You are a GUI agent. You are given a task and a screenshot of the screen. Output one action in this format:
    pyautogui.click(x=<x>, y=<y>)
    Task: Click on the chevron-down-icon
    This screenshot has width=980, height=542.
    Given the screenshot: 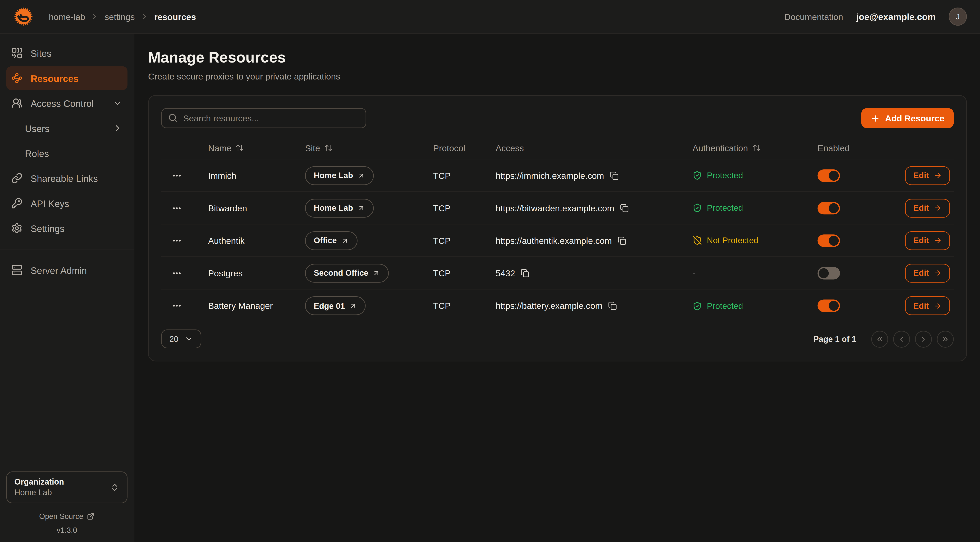 What is the action you would take?
    pyautogui.click(x=189, y=339)
    